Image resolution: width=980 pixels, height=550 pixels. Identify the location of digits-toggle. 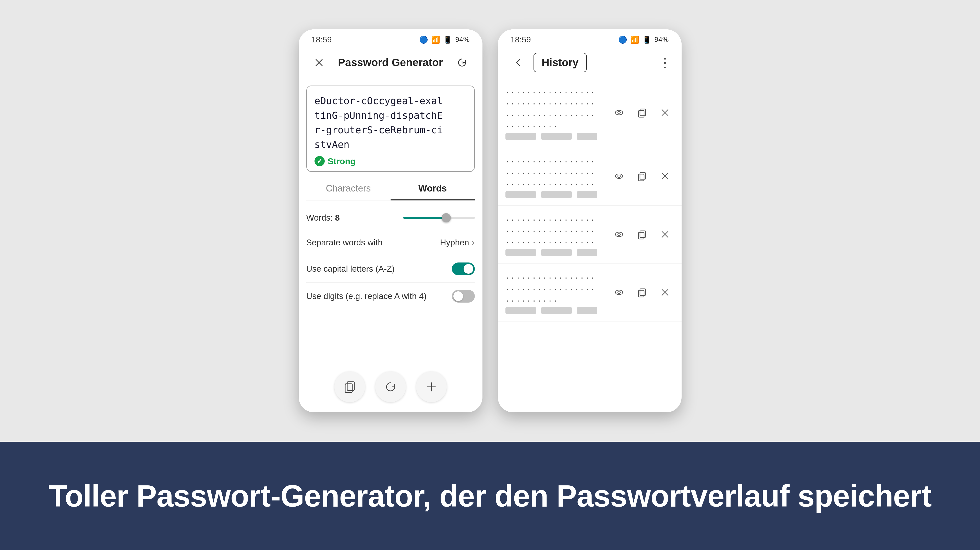
(463, 296).